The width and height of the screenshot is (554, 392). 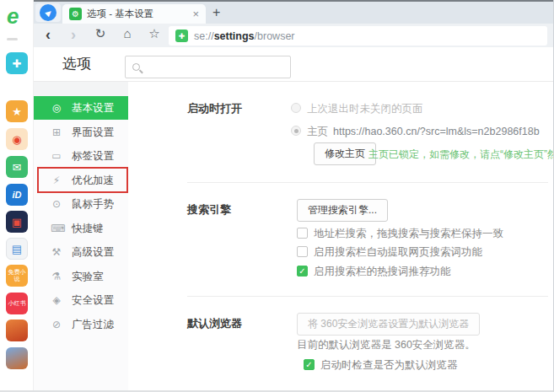 What do you see at coordinates (81, 156) in the screenshot?
I see `sidebar-item-tab-settings: ▭ 标签设置` at bounding box center [81, 156].